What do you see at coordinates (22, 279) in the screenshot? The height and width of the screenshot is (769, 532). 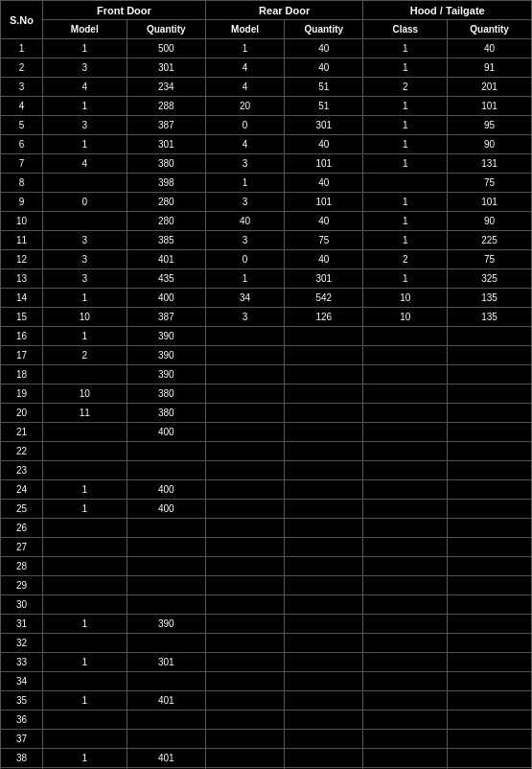 I see `table-cell: 13` at bounding box center [22, 279].